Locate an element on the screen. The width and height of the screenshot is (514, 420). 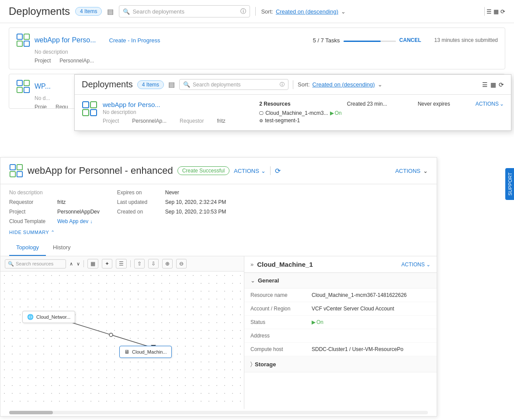
general-section-title: General is located at coordinates (268, 280).